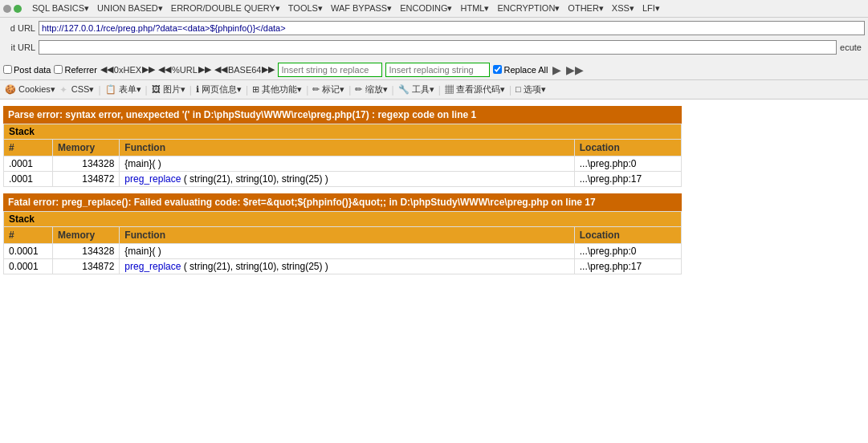 Image resolution: width=868 pixels, height=443 pixels. Describe the element at coordinates (343, 132) in the screenshot. I see `error-1-stack-label: Stack` at that location.